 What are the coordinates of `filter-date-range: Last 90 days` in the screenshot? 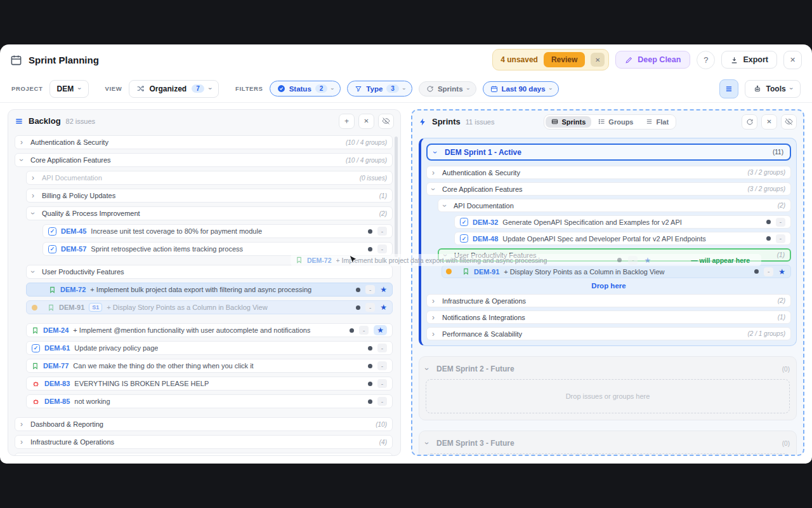 It's located at (521, 89).